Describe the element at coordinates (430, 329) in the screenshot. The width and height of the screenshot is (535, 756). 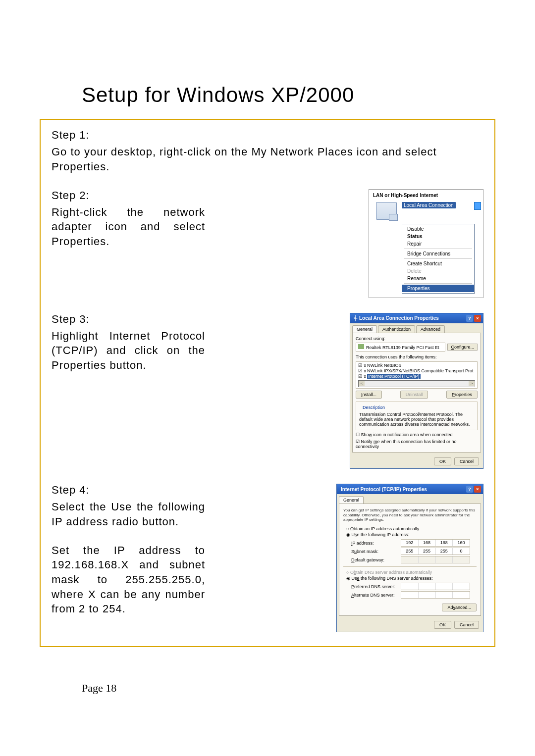
I see `tab-advanced: Advanced` at that location.